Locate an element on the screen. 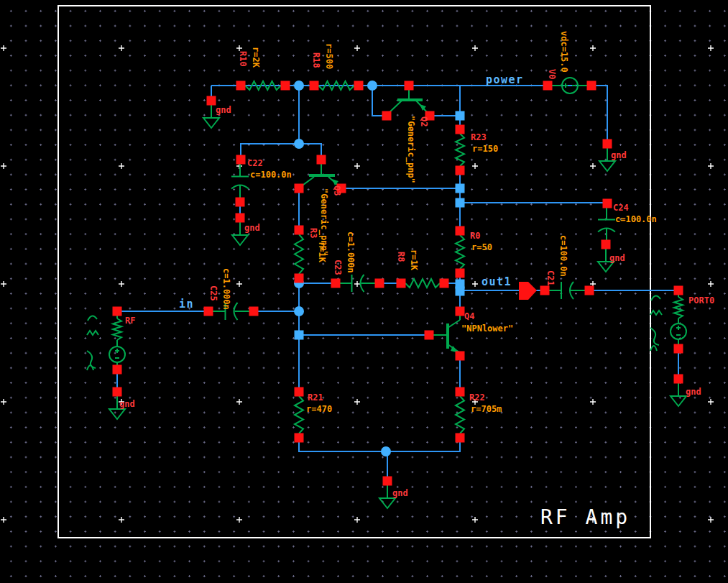 Image resolution: width=728 pixels, height=583 pixels. resistor-R3 is located at coordinates (299, 254).